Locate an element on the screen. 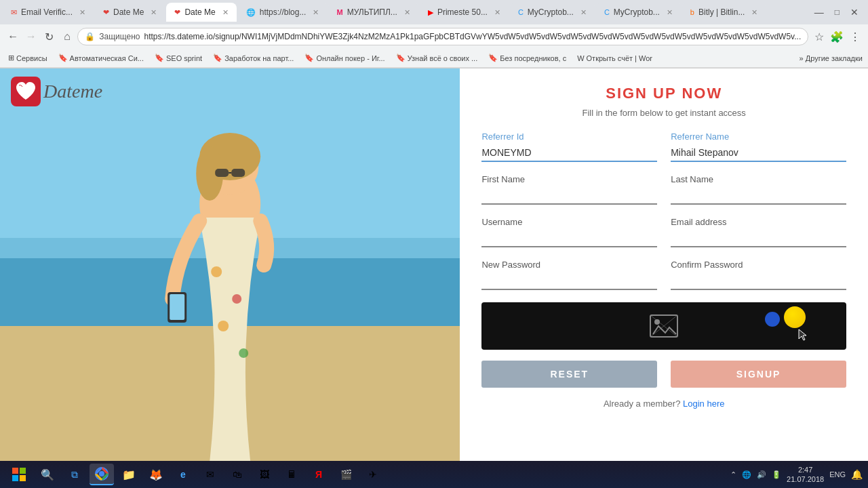 The width and height of the screenshot is (868, 488). clock-display: 2:47 21.07.2018 is located at coordinates (806, 474).